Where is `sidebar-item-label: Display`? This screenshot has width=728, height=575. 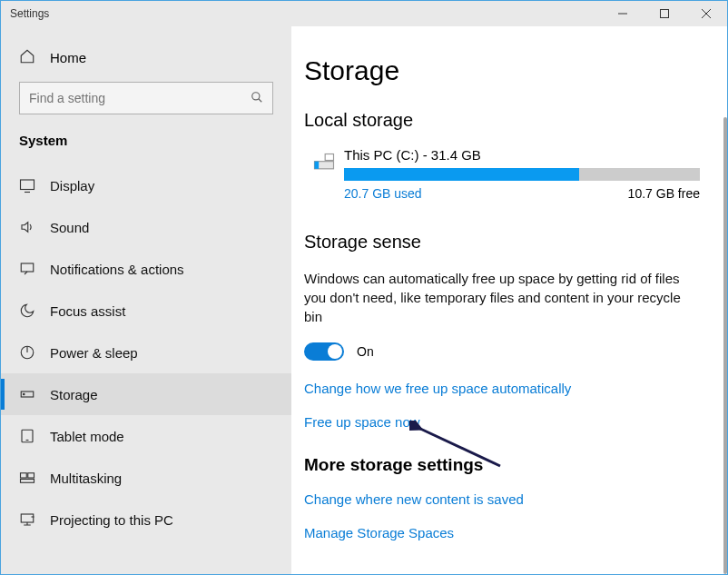 sidebar-item-label: Display is located at coordinates (73, 185).